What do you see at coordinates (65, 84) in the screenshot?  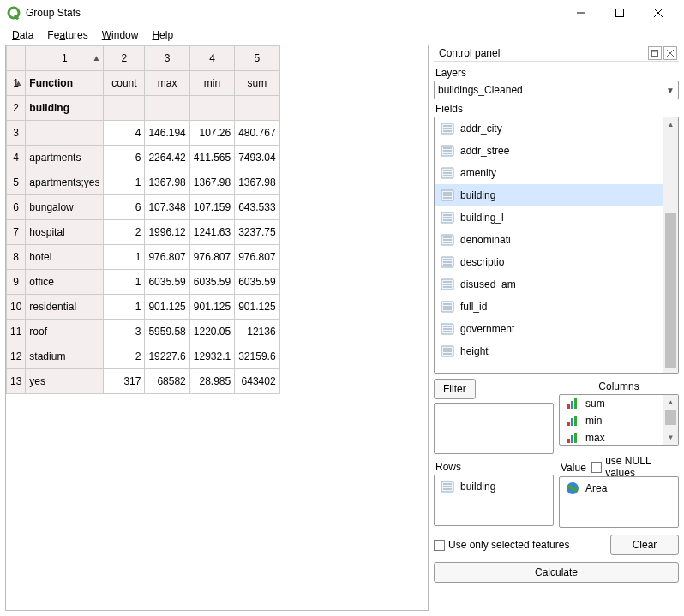 I see `function-header: Function` at bounding box center [65, 84].